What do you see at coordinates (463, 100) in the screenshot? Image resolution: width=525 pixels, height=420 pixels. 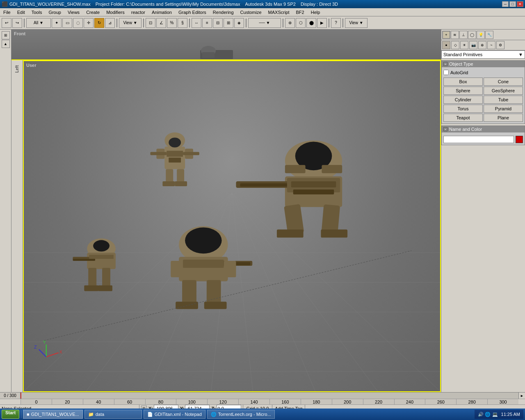 I see `cylinder-button: Cylinder` at bounding box center [463, 100].